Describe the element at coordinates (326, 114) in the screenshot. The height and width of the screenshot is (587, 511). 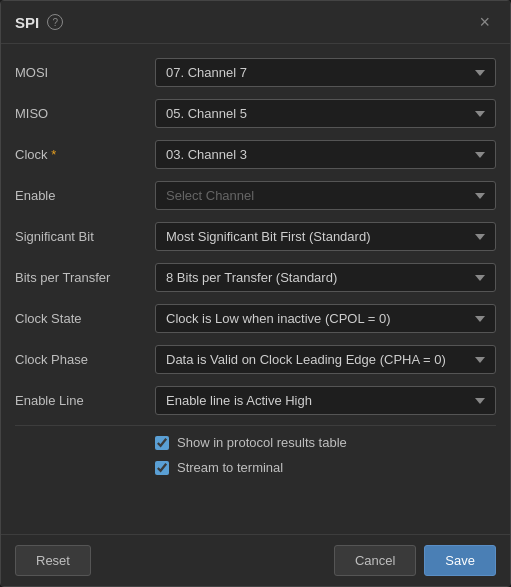
I see `miso-select: 05. Channel 5` at that location.